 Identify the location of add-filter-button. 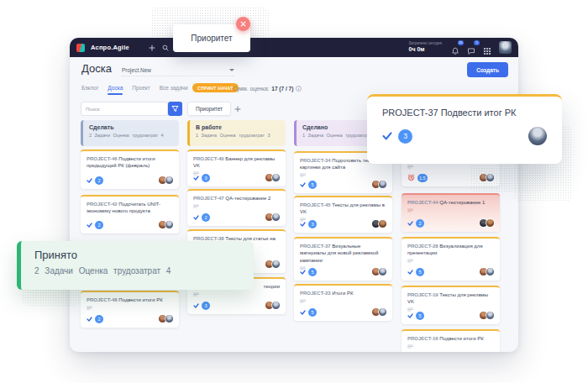
(238, 109).